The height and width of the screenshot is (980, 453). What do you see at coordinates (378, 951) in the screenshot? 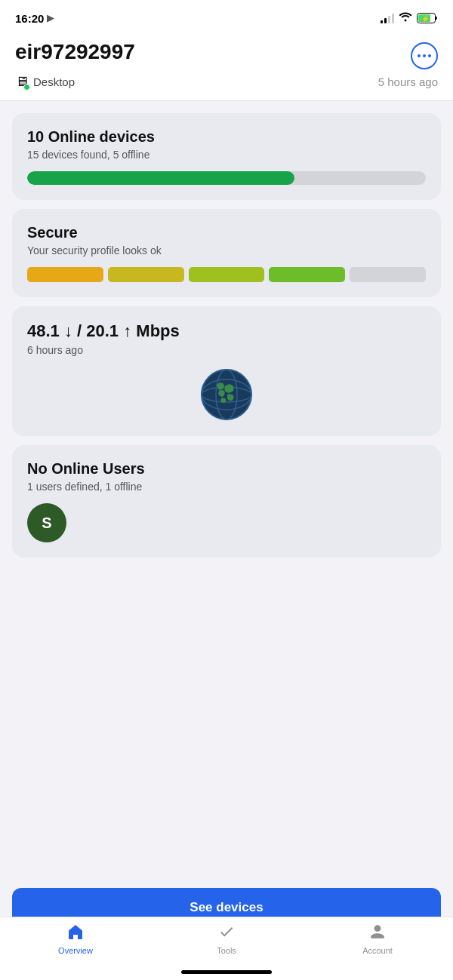
I see `nav-label-account: Account` at bounding box center [378, 951].